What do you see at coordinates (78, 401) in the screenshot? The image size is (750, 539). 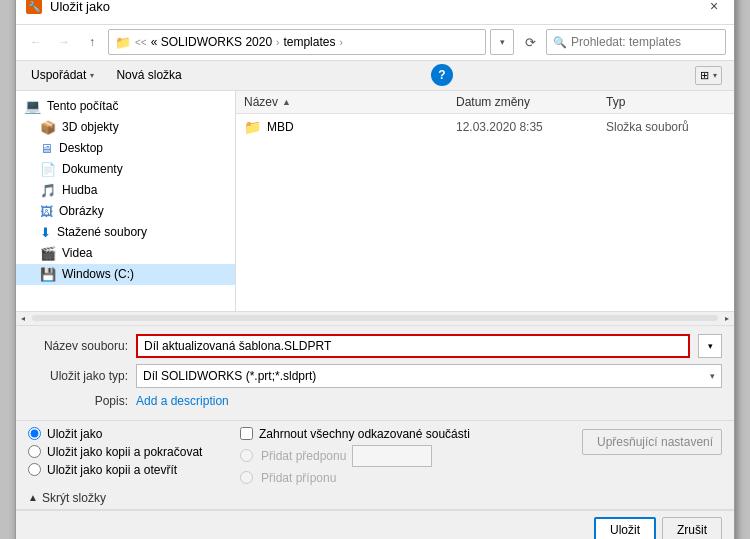 I see `description-label: Popis:` at bounding box center [78, 401].